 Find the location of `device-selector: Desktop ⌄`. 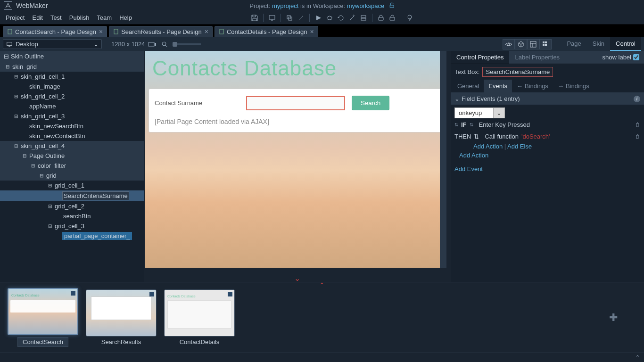

device-selector: Desktop ⌄ is located at coordinates (52, 44).